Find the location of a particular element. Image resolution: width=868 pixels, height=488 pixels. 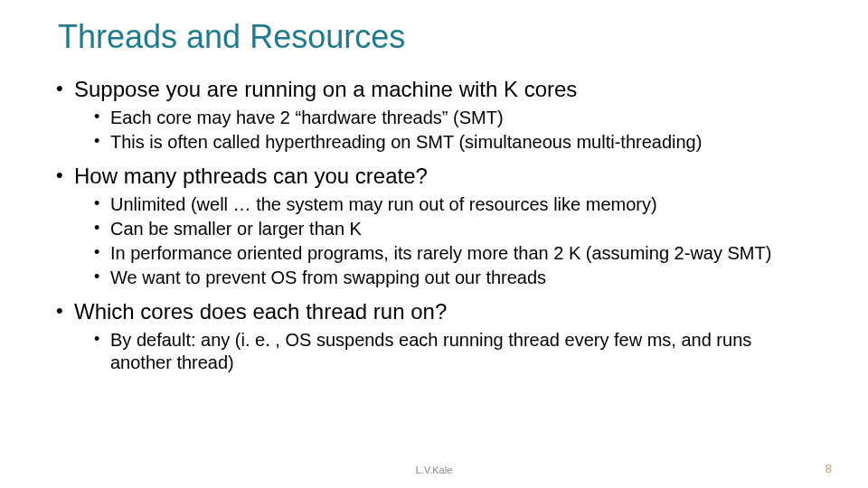

bullet-2-1: Unlimited (well … the system may run out… is located at coordinates (444, 204).